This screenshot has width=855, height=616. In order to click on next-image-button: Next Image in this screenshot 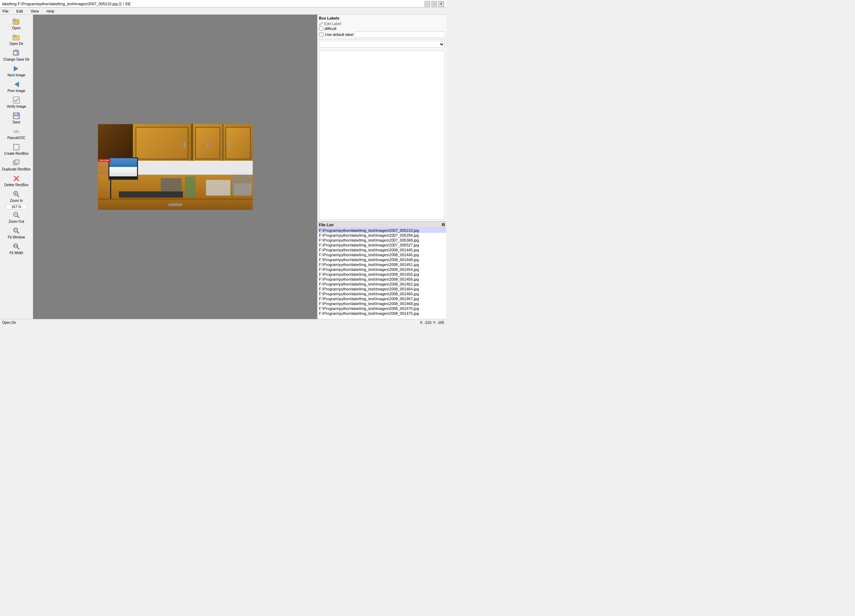, I will do `click(17, 71)`.